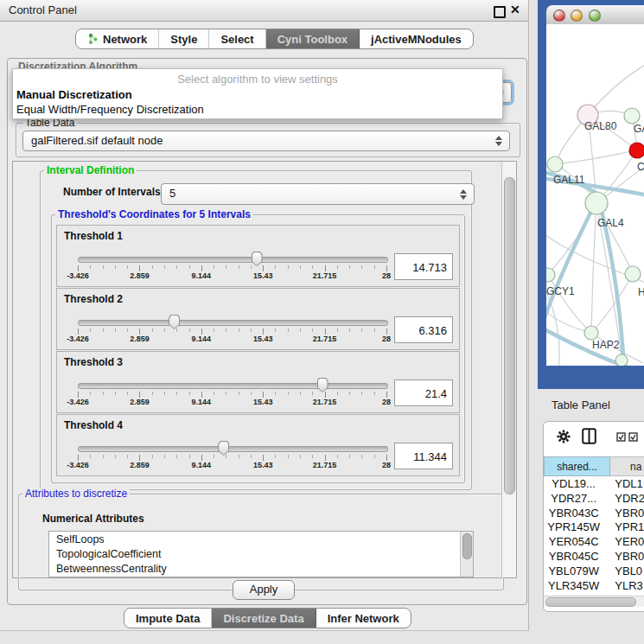  I want to click on node-top-right, so click(632, 116).